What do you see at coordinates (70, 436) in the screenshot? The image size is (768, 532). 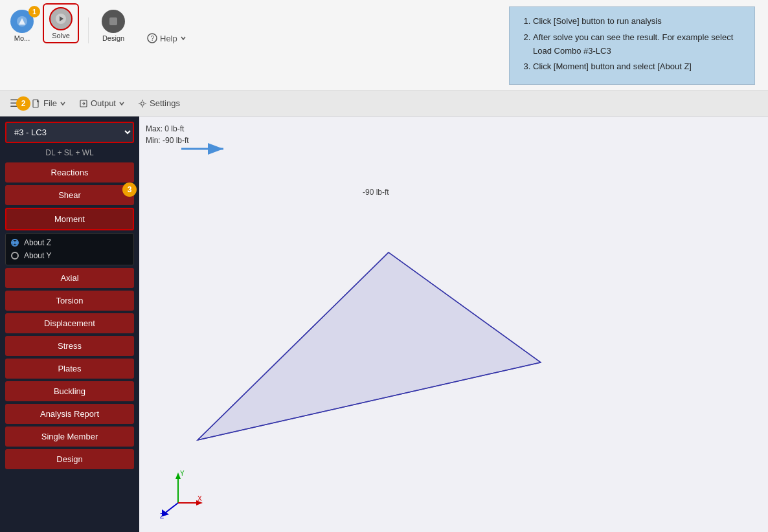 I see `single-member-button: Single Member` at bounding box center [70, 436].